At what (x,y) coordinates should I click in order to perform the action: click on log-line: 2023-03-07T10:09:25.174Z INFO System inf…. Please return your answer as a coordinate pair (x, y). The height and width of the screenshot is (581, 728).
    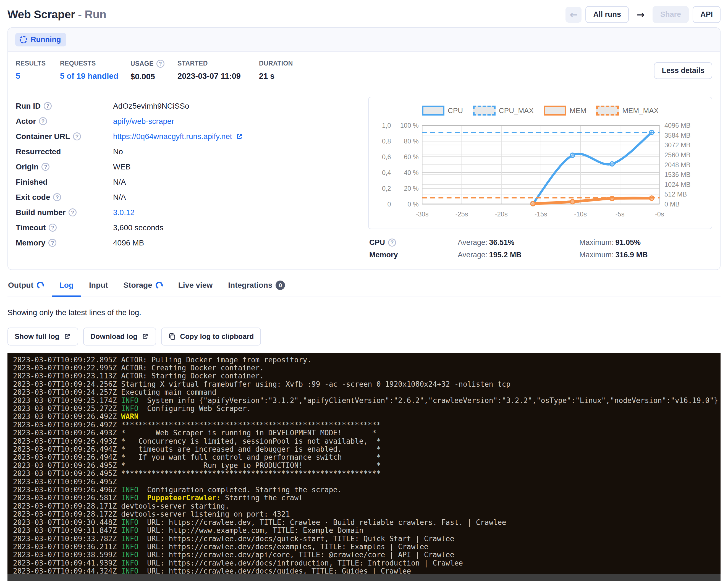
    Looking at the image, I should click on (367, 401).